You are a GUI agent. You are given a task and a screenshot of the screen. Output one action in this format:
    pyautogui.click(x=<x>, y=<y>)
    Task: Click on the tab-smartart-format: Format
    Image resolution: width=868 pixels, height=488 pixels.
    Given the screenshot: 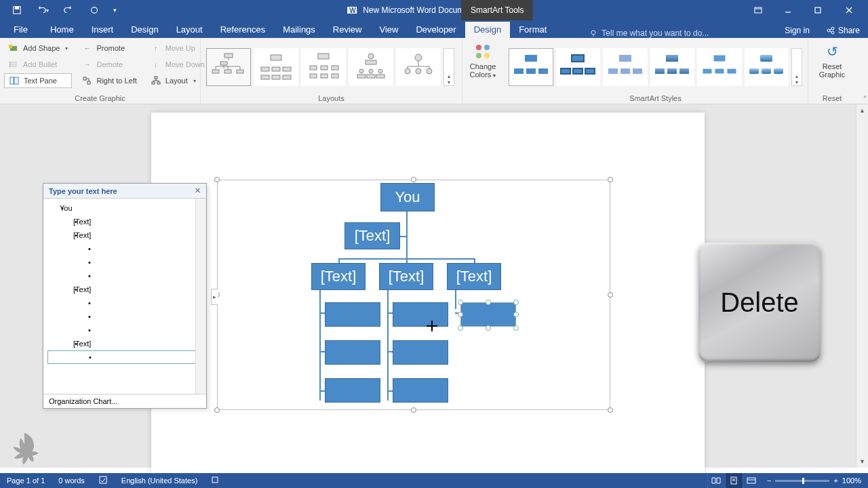 What is the action you would take?
    pyautogui.click(x=533, y=30)
    